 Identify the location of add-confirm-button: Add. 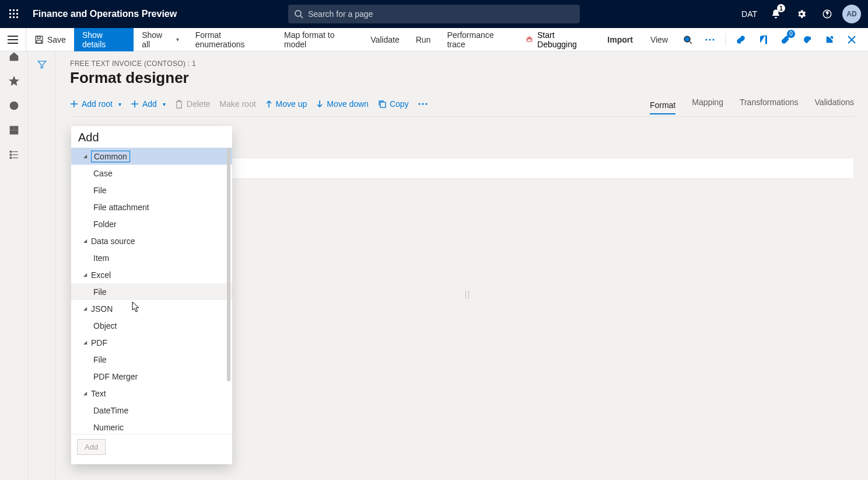
(91, 447).